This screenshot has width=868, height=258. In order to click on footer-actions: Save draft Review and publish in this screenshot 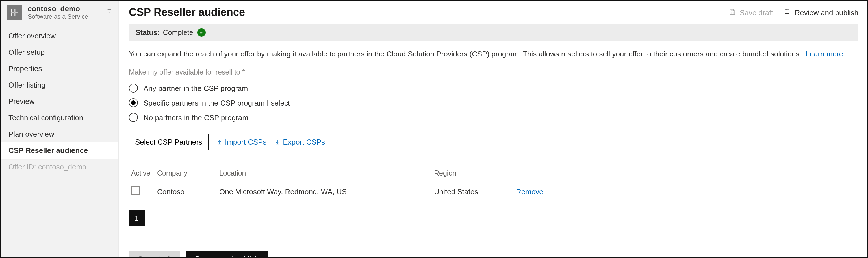, I will do `click(493, 254)`.